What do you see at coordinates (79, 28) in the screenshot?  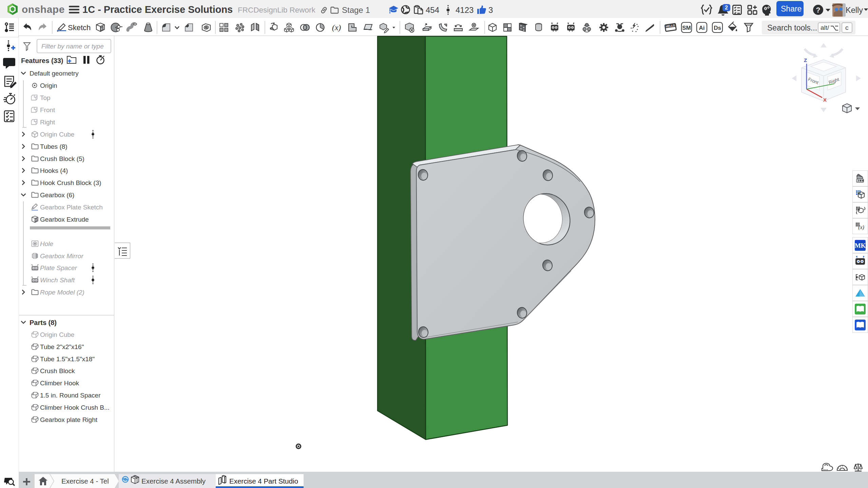 I see `svg-text: Sketch` at bounding box center [79, 28].